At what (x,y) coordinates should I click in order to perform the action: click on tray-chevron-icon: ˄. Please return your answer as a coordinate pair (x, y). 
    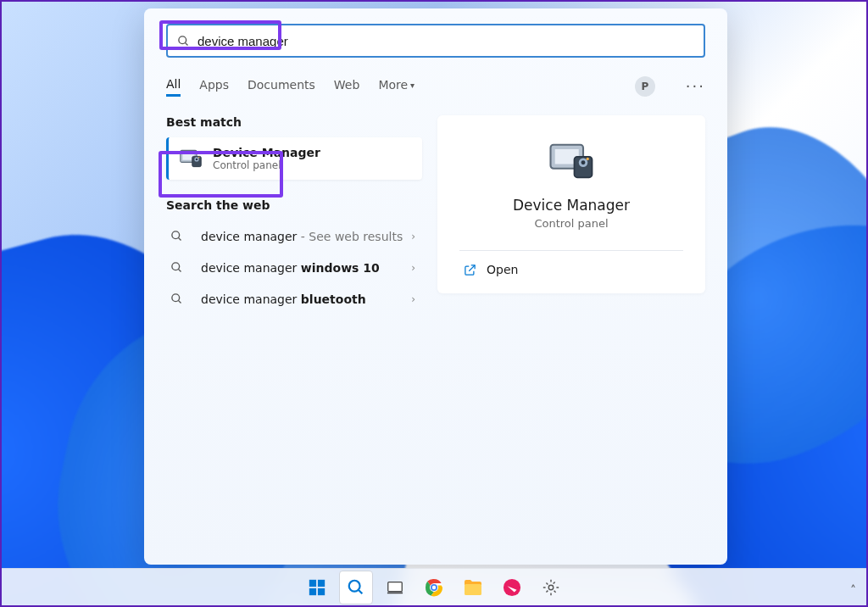
    Looking at the image, I should click on (853, 590).